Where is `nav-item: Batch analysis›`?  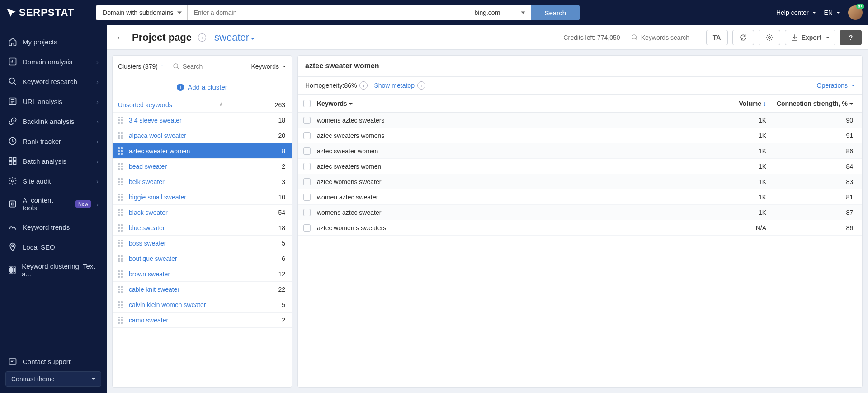
nav-item: Batch analysis› is located at coordinates (53, 161).